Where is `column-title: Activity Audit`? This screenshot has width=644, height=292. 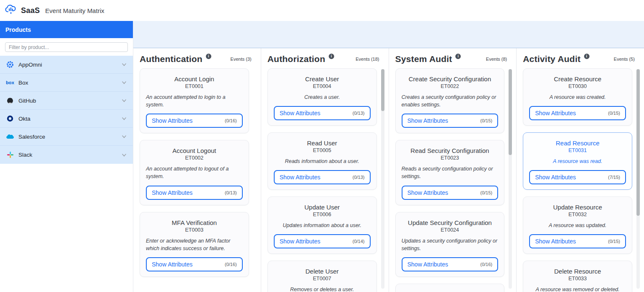
column-title: Activity Audit is located at coordinates (552, 59).